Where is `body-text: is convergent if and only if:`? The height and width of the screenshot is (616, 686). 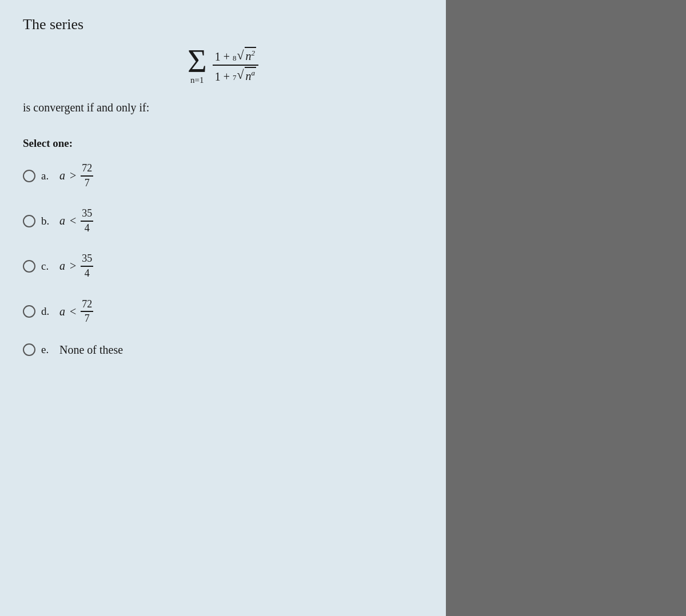 body-text: is convergent if and only if: is located at coordinates (223, 107).